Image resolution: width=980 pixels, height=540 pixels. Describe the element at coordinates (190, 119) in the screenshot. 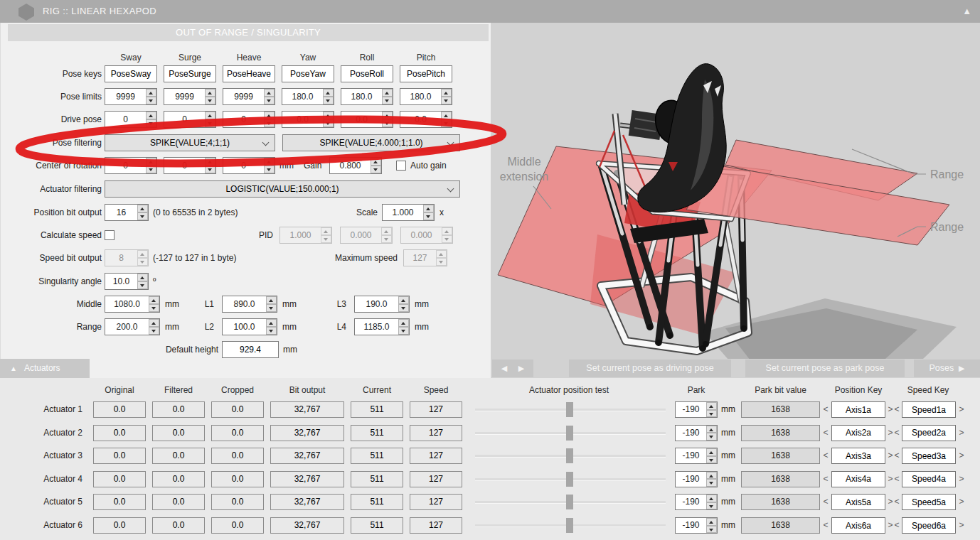

I see `drive-pose-surge-spinner: 0` at that location.